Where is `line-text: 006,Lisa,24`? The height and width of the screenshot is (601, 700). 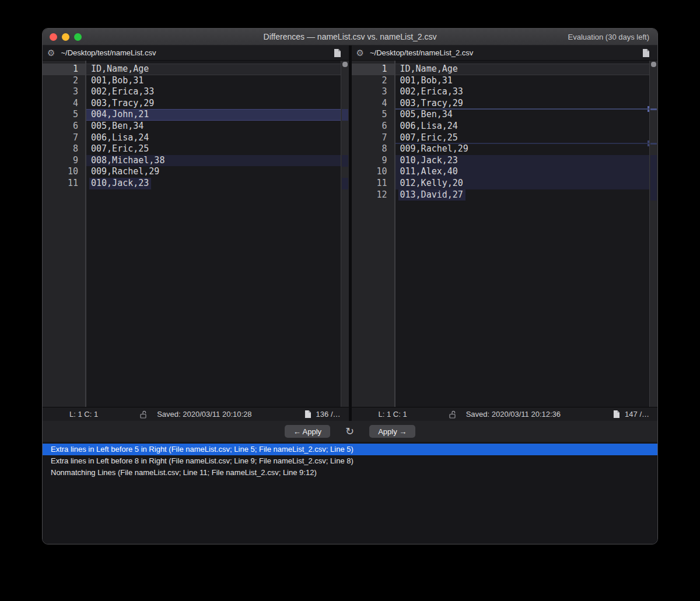 line-text: 006,Lisa,24 is located at coordinates (214, 138).